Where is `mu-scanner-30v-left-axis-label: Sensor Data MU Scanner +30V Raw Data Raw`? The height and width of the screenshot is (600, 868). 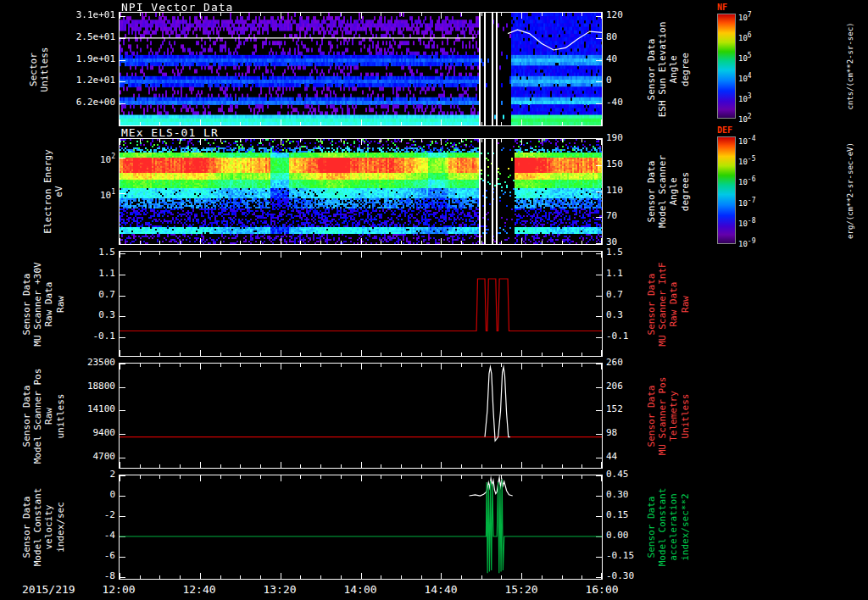
mu-scanner-30v-left-axis-label: Sensor Data MU Scanner +30V Raw Data Raw is located at coordinates (44, 303).